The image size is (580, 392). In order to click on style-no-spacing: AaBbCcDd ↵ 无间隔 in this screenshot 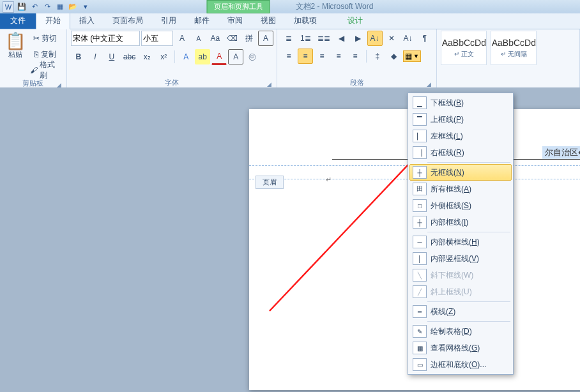, I will do `click(514, 48)`.